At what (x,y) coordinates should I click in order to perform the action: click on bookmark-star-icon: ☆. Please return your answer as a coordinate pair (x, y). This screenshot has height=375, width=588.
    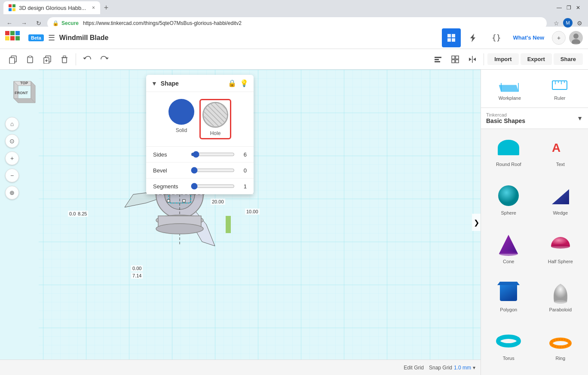
    Looking at the image, I should click on (556, 23).